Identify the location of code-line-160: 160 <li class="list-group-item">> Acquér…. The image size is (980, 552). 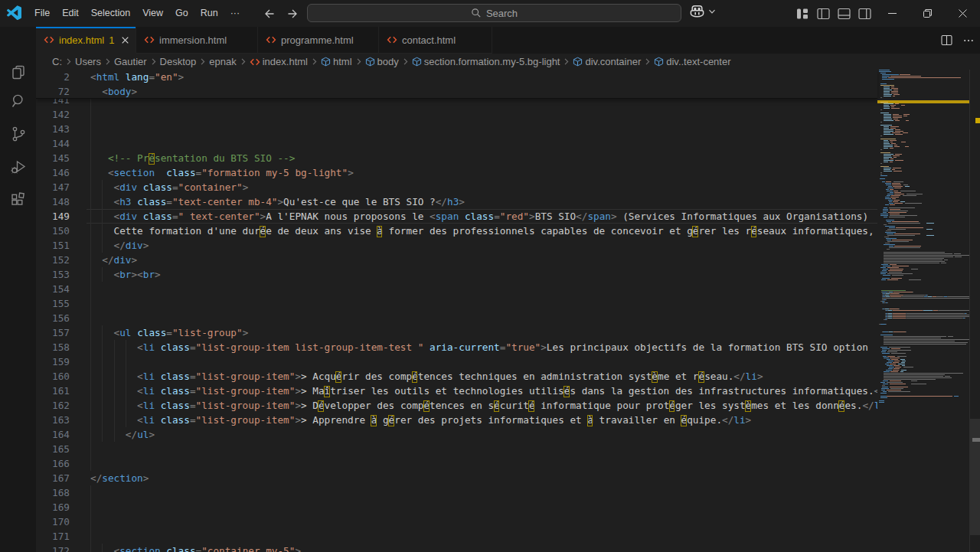
(456, 377).